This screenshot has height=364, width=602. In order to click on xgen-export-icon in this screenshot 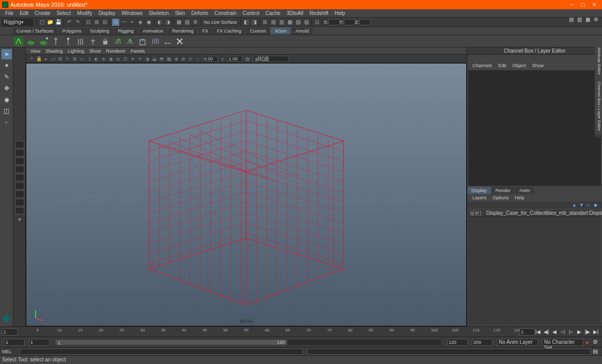, I will do `click(142, 41)`.